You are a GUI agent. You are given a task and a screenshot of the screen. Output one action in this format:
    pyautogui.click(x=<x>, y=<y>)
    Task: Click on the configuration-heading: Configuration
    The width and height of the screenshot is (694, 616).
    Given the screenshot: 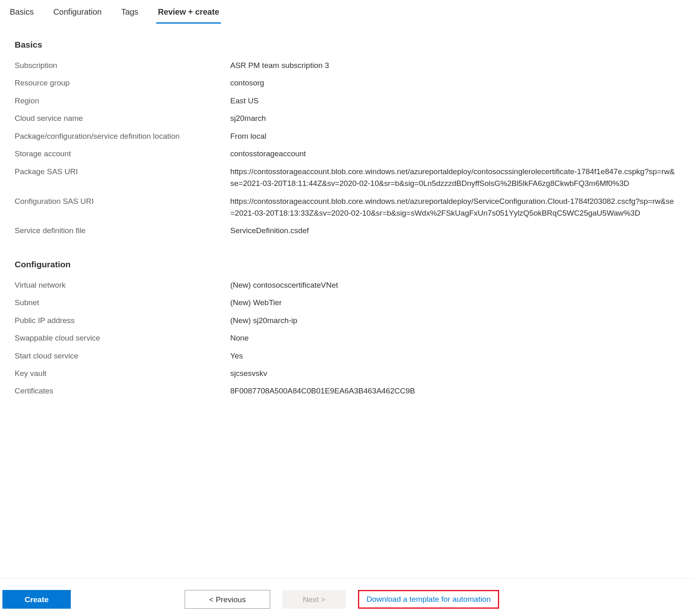 What is the action you would take?
    pyautogui.click(x=347, y=264)
    